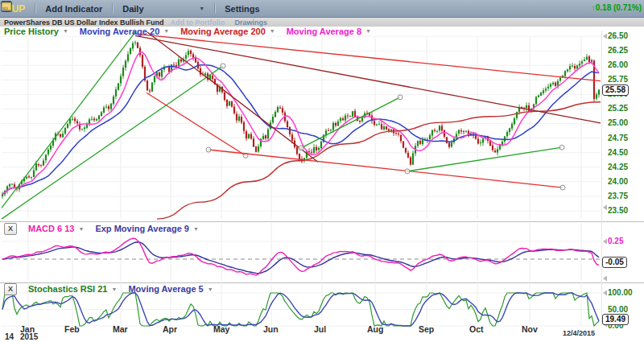 The height and width of the screenshot is (342, 644). What do you see at coordinates (281, 9) in the screenshot?
I see `alerts-icon` at bounding box center [281, 9].